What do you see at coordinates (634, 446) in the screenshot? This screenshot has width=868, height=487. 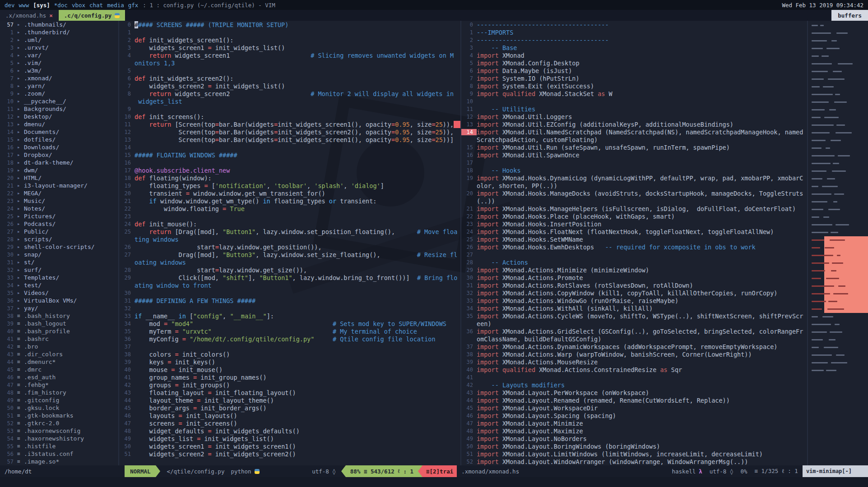 I see `code-line: 50import XMonad.Layout.BoringWindows (bo…` at bounding box center [634, 446].